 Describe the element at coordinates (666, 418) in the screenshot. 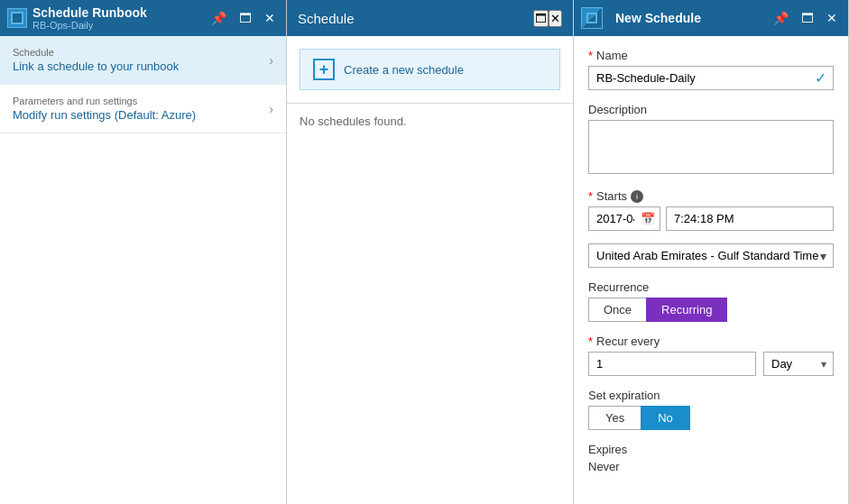

I see `expiration-no-button: No` at that location.